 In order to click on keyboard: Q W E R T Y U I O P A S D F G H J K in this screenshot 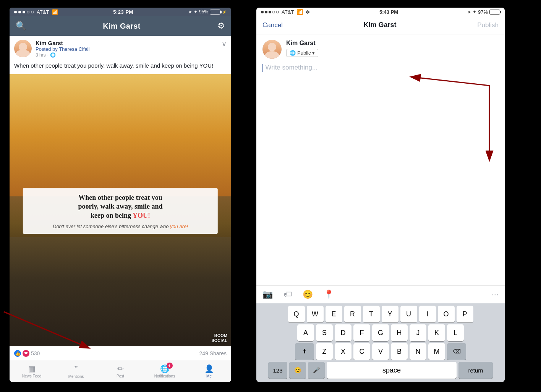, I will do `click(381, 343)`.